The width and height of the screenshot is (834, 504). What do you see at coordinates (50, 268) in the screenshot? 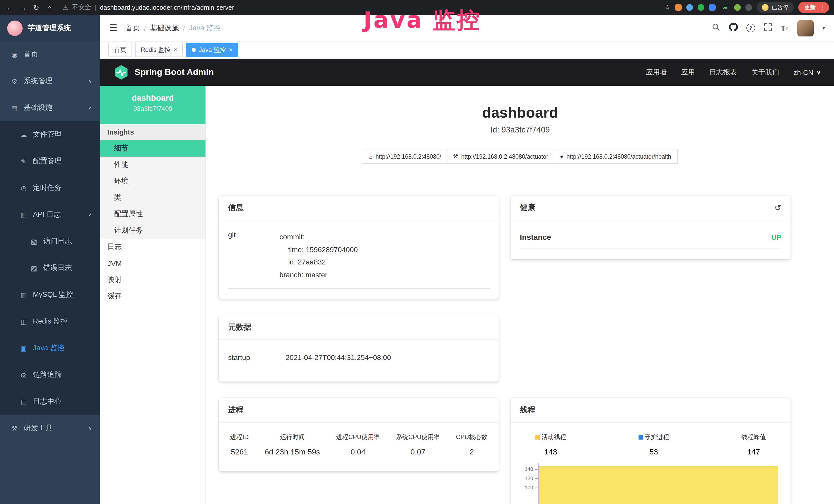
I see `sidebar-item-error-logs: ▨ 错误日志` at bounding box center [50, 268].